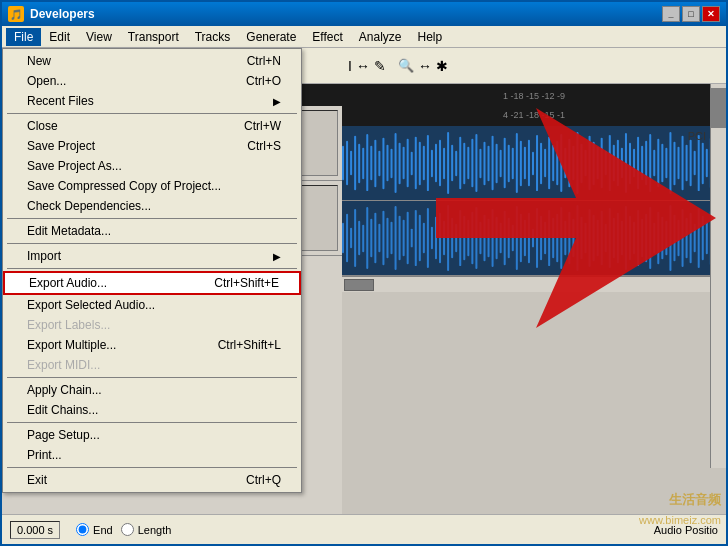 Image resolution: width=728 pixels, height=546 pixels. I want to click on minimize-button: _, so click(671, 14).